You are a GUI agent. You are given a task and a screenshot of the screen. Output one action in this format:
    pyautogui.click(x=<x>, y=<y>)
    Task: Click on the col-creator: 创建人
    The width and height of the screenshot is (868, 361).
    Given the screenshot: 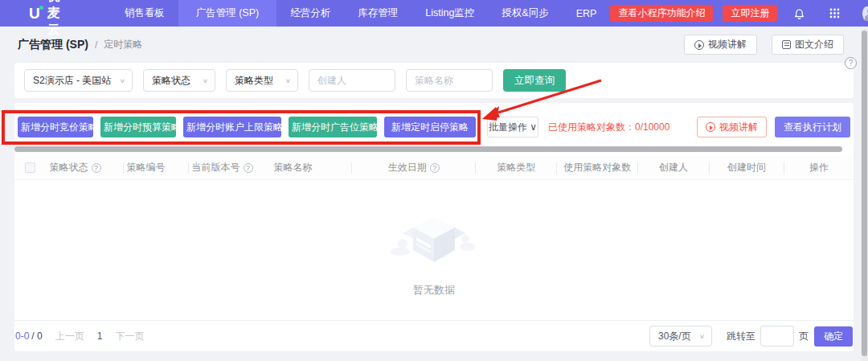 What is the action you would take?
    pyautogui.click(x=674, y=168)
    